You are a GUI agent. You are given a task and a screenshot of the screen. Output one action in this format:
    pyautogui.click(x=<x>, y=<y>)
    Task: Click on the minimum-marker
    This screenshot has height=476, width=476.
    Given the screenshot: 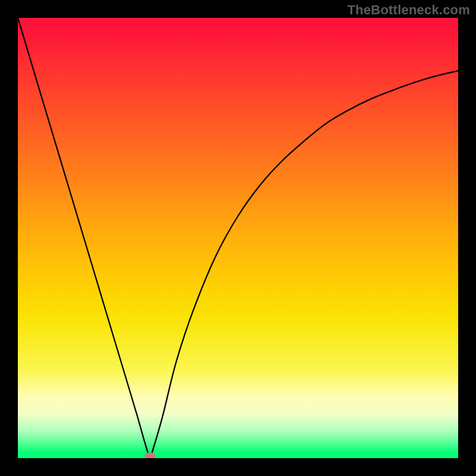 What is the action you would take?
    pyautogui.click(x=150, y=455)
    